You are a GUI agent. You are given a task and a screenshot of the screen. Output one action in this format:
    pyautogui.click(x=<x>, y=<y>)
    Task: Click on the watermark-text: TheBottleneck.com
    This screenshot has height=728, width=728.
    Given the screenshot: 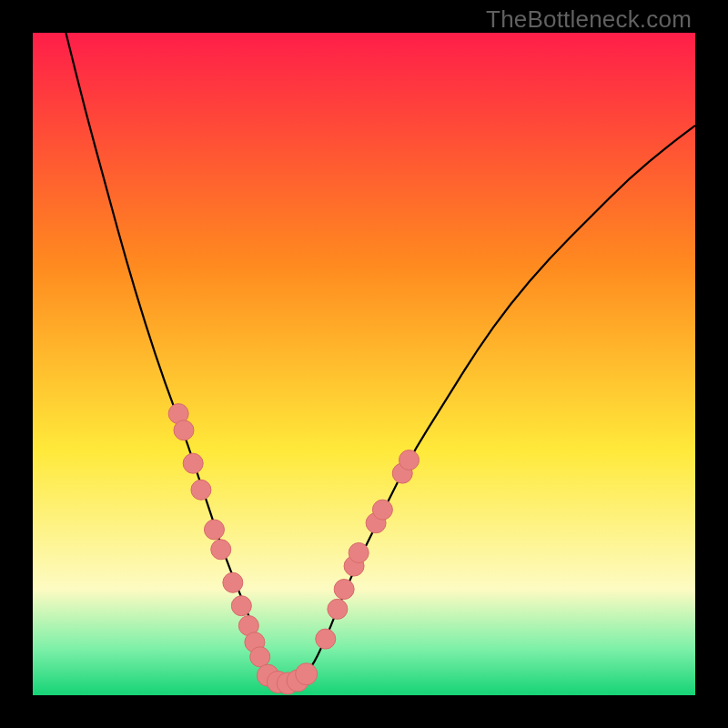 What is the action you would take?
    pyautogui.click(x=589, y=20)
    